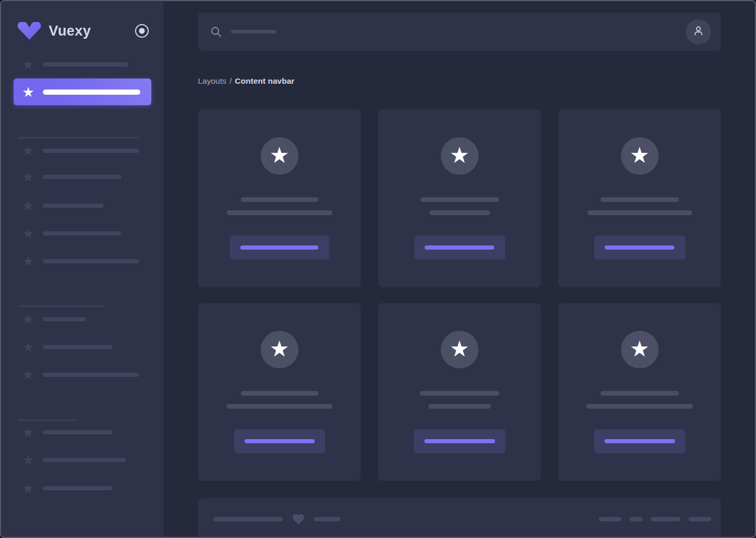 This screenshot has width=756, height=538. Describe the element at coordinates (460, 518) in the screenshot. I see `footer-card` at that location.